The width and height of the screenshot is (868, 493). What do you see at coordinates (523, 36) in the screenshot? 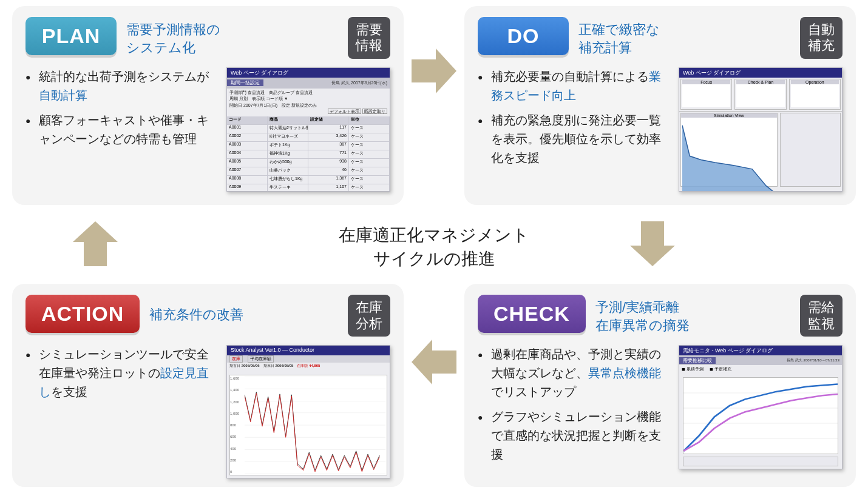
I see `pill-do: DO` at bounding box center [523, 36].